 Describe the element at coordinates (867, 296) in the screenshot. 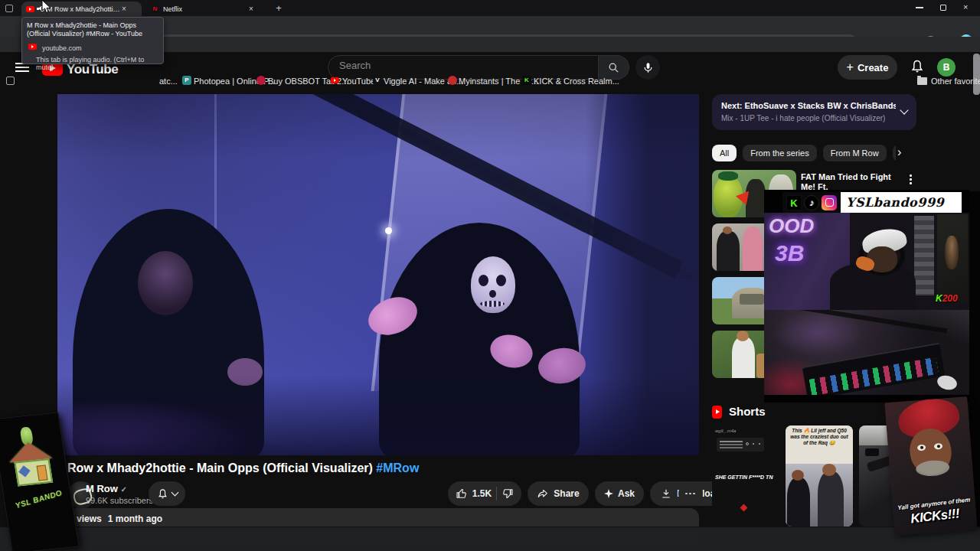

I see `stream-overlay-window: YSLbando999 OOD 3B K200` at that location.